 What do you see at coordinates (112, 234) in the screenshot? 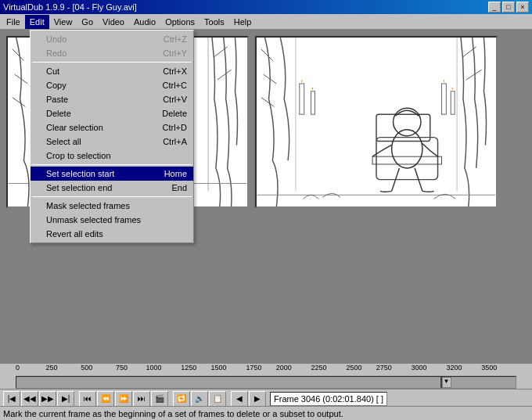
I see `menu-revert-all-edits: Revert all edits` at bounding box center [112, 234].